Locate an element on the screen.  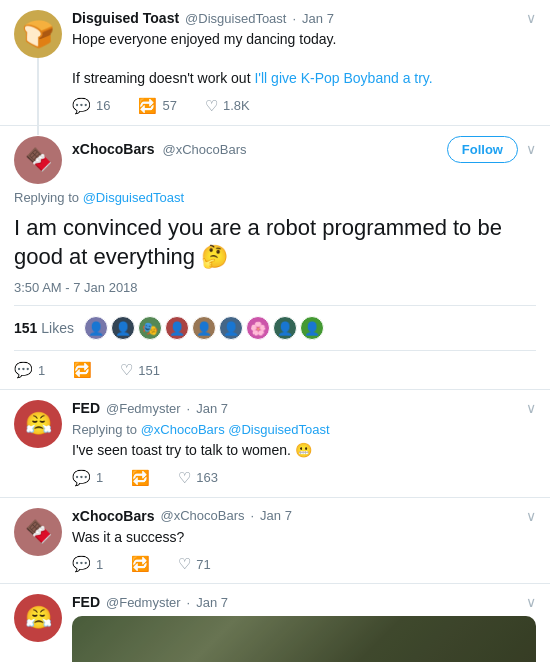
tweet-5-header: FED @Fedmyster · Jan 7 ∨ is located at coordinates (304, 602).